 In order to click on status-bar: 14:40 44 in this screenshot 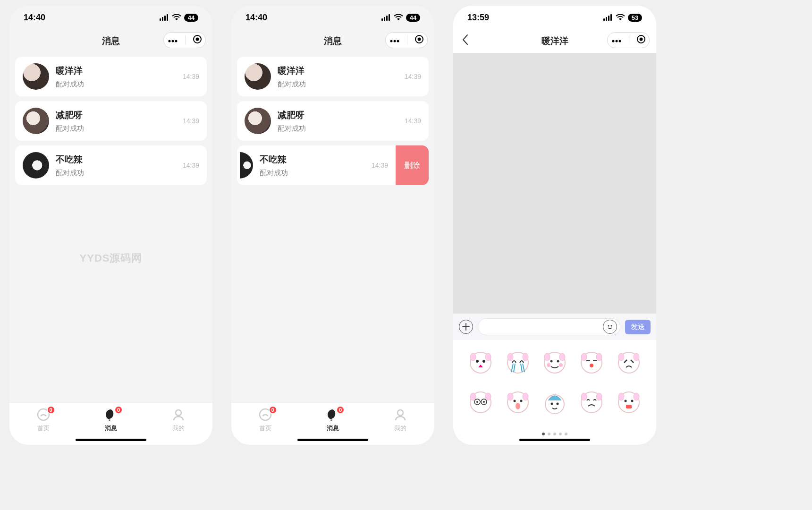, I will do `click(111, 17)`.